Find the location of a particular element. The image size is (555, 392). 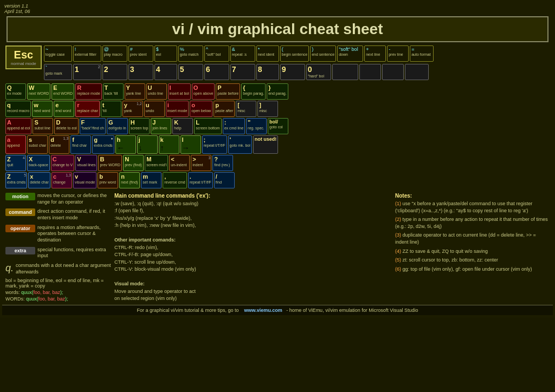

key-h: h← is located at coordinates (126, 145).